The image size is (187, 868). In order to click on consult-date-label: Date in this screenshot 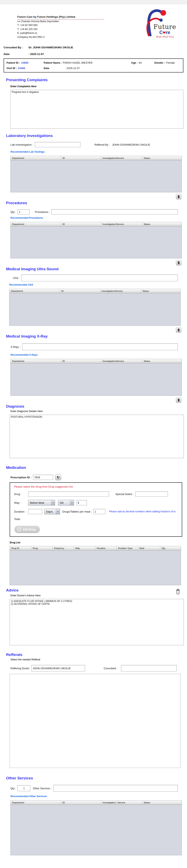, I will do `click(16, 54)`.